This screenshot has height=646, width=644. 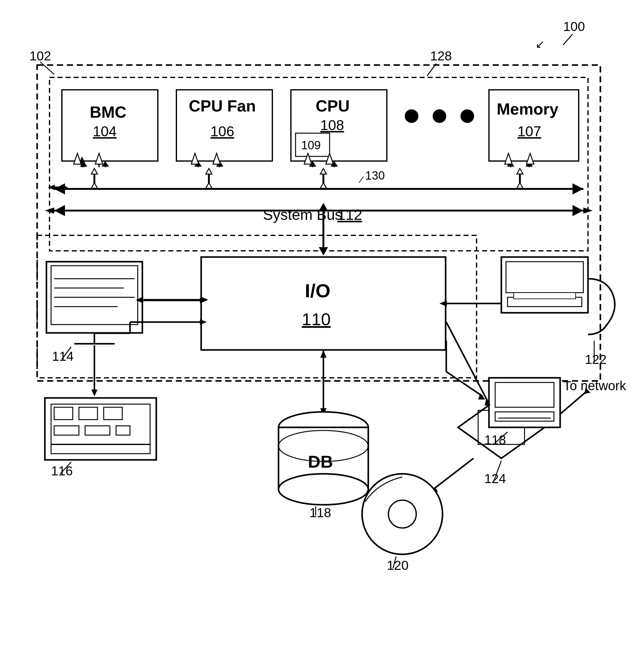 I want to click on label-memory: Memory, so click(x=527, y=109).